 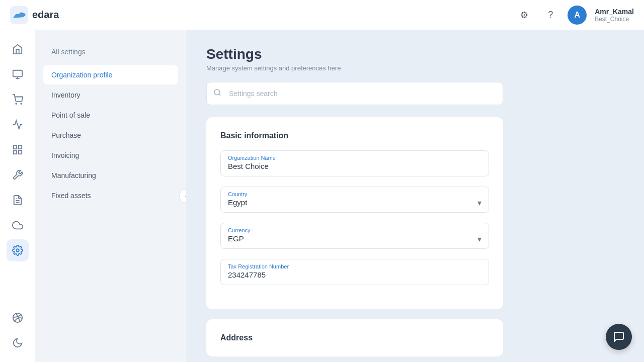 I want to click on tax-reg-field: Tax Registration Number, so click(x=355, y=272).